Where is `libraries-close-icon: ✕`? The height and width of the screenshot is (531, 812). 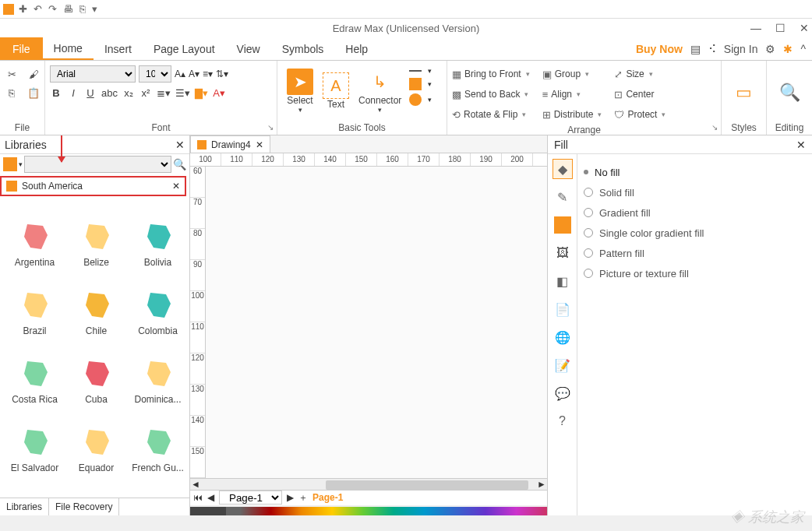
libraries-close-icon: ✕ is located at coordinates (180, 145).